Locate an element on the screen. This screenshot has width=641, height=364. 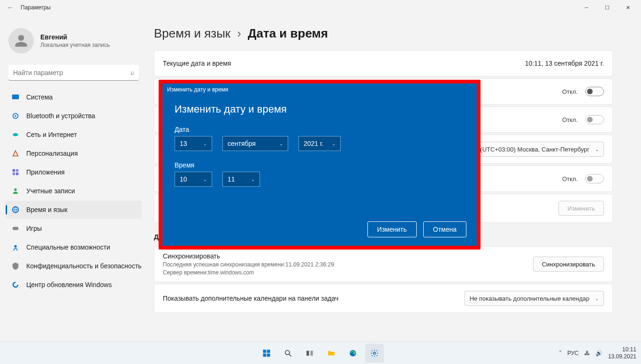
system-tray: ˄ РУС 🖧 🔊 10:11 13.09.2021 is located at coordinates (600, 353).